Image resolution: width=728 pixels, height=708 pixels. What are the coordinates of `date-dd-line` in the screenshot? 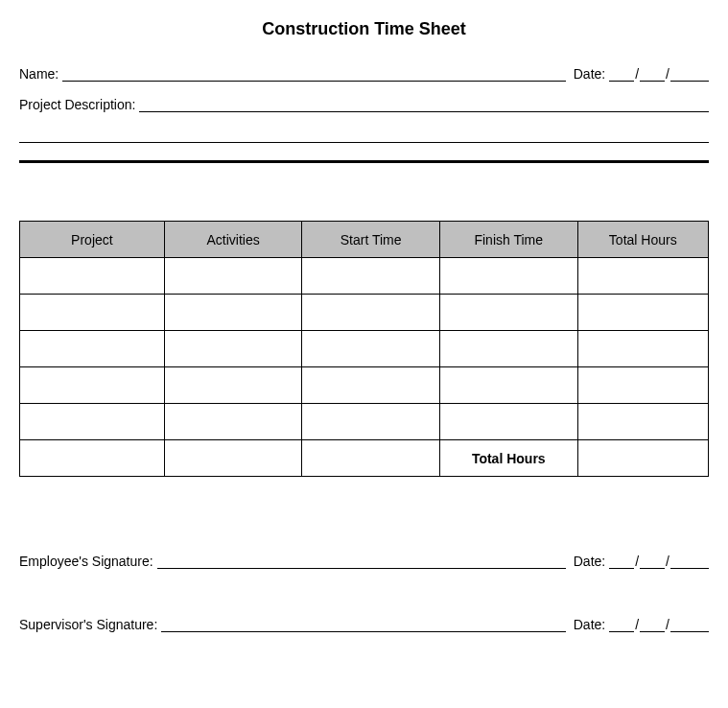 It's located at (652, 74).